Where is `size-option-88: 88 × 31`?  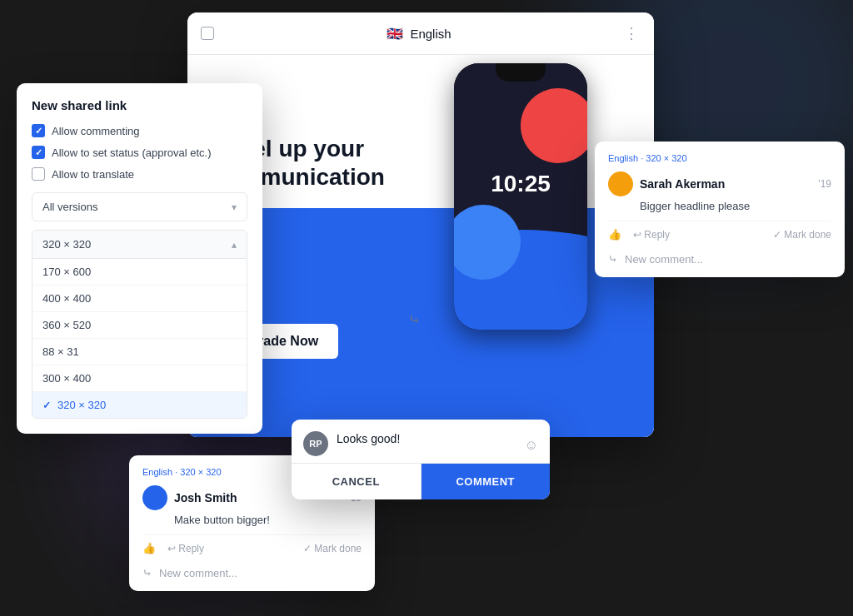 size-option-88: 88 × 31 is located at coordinates (140, 352).